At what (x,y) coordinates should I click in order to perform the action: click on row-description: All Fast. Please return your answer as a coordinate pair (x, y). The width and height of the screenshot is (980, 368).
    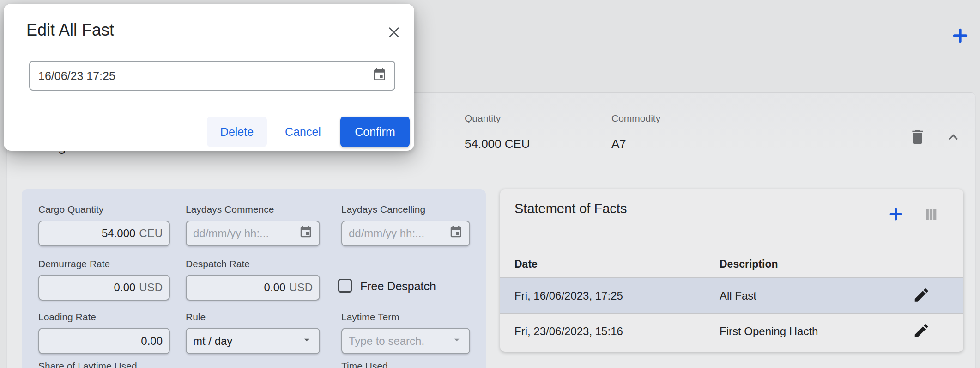
    Looking at the image, I should click on (738, 296).